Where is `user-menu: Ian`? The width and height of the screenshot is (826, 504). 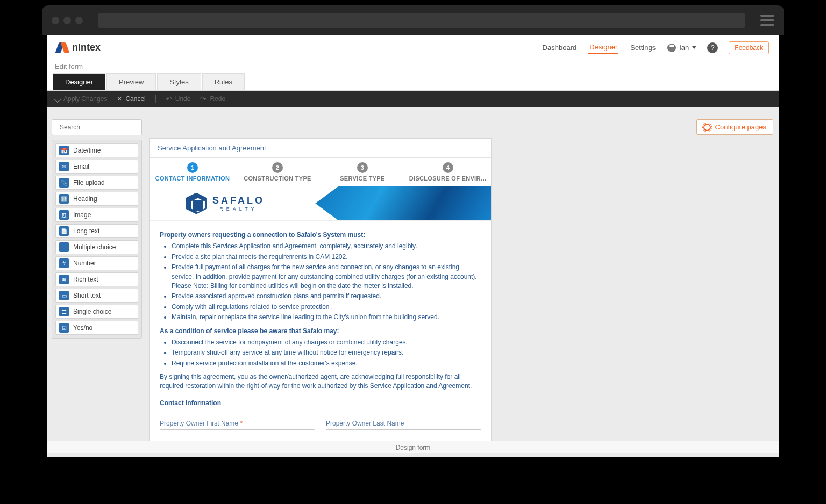
user-menu: Ian is located at coordinates (682, 48).